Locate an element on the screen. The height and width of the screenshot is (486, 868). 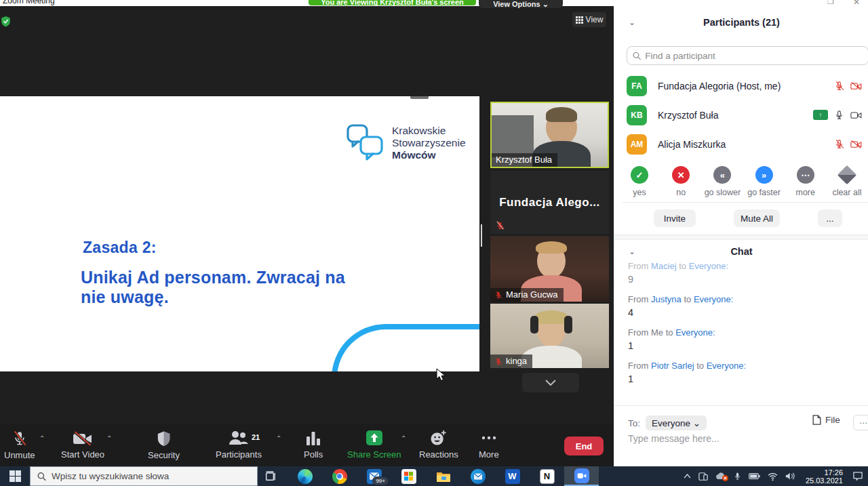
chat-message-input is located at coordinates (743, 439).